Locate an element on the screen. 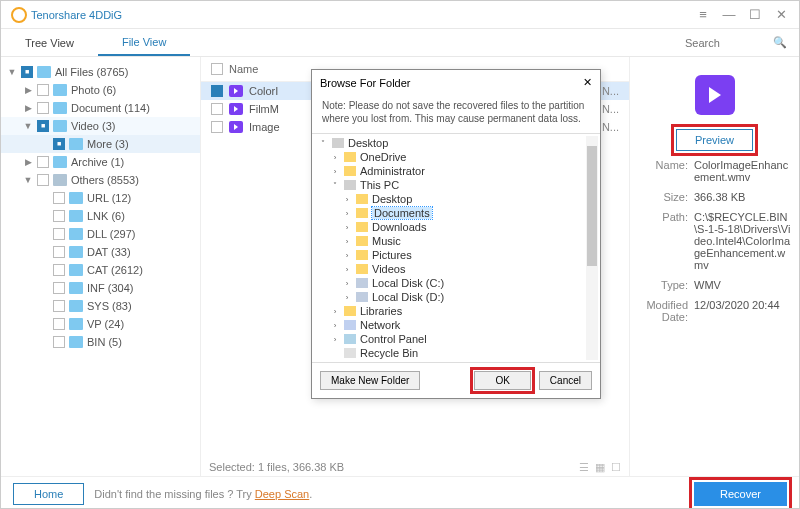 The height and width of the screenshot is (509, 800). file-type-icon is located at coordinates (715, 95).